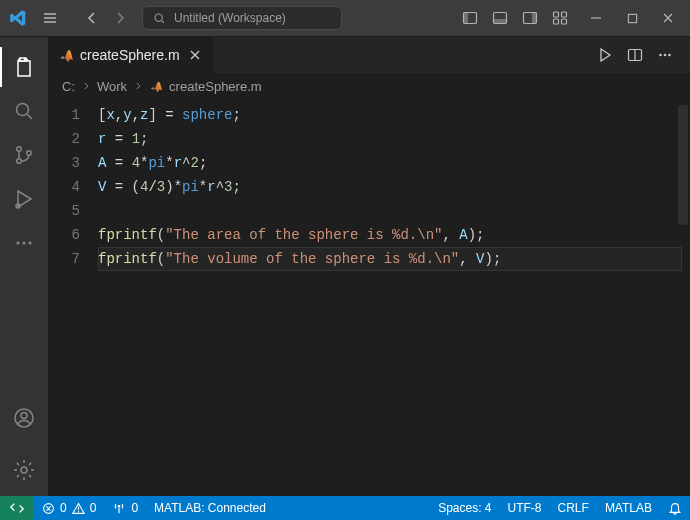 The width and height of the screenshot is (690, 520). I want to click on line-number: 3, so click(64, 163).